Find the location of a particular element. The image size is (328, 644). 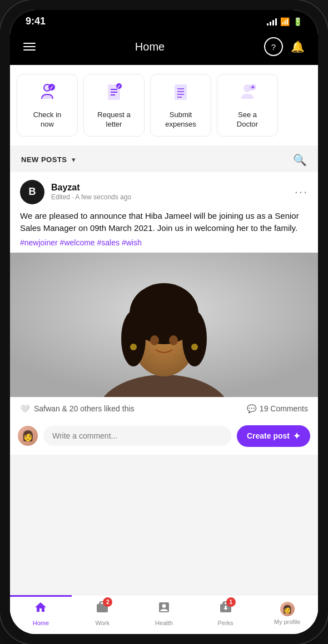

post-actions: 🤍 Safwan & 20 others liked this 💬 19 Com… is located at coordinates (164, 409).